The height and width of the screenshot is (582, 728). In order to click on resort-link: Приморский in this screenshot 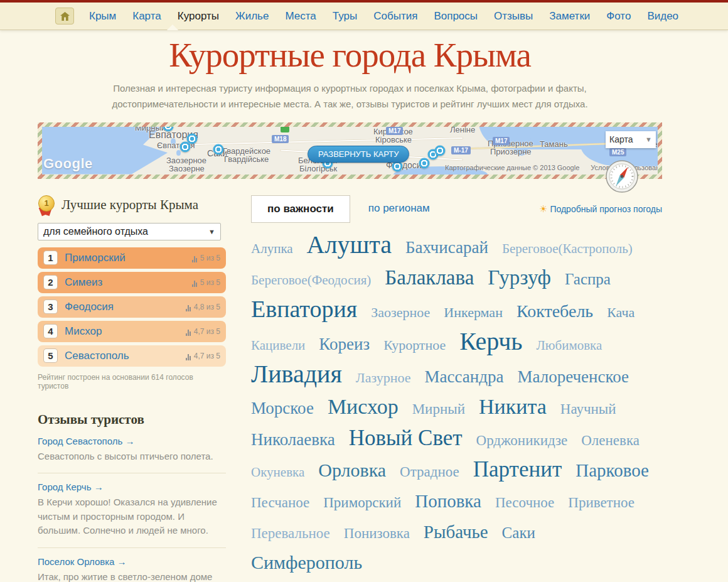, I will do `click(95, 258)`.